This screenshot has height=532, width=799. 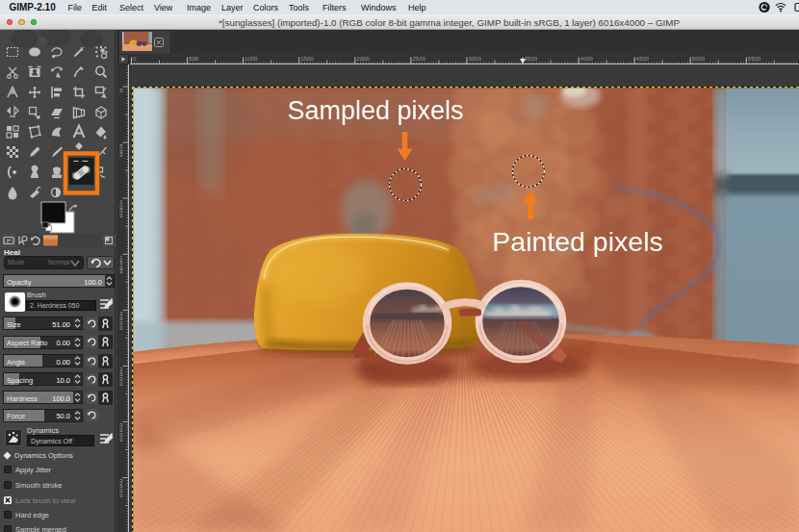 I want to click on svg-text: Painted pixels, so click(x=578, y=241).